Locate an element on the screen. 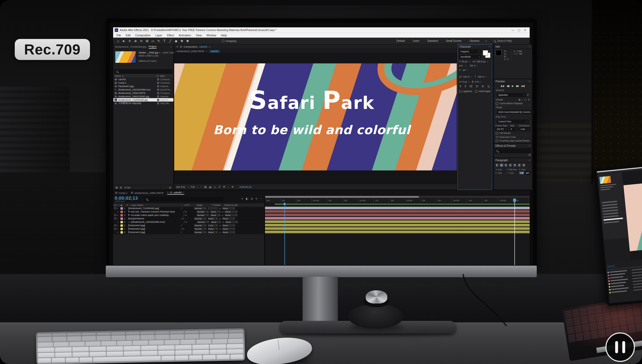  text-direction-rtl-button: ▶¶ is located at coordinates (528, 173).